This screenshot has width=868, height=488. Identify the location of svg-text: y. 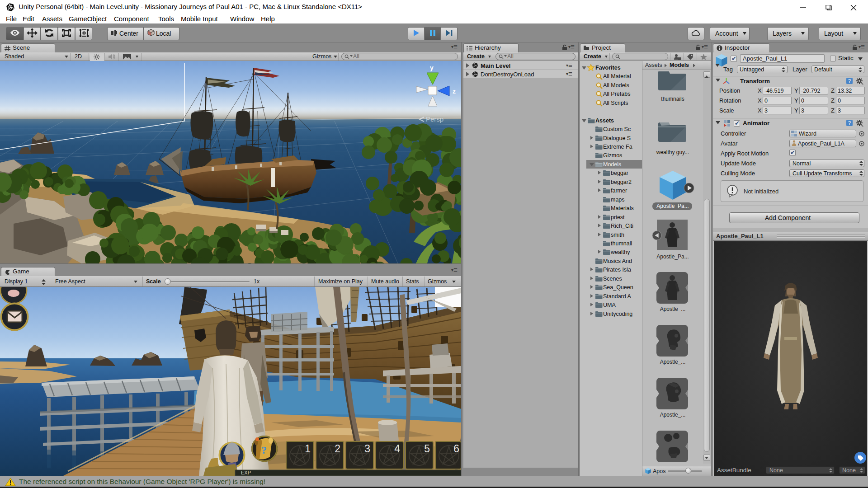
(432, 68).